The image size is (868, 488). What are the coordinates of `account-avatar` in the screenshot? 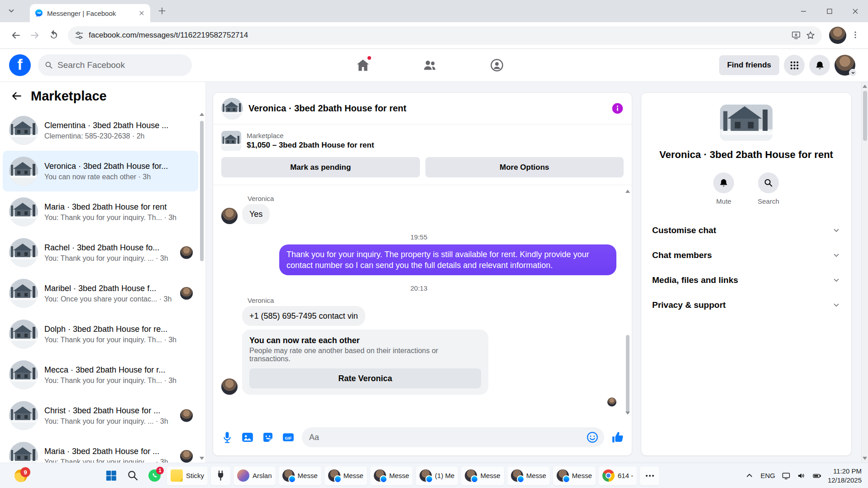 It's located at (845, 65).